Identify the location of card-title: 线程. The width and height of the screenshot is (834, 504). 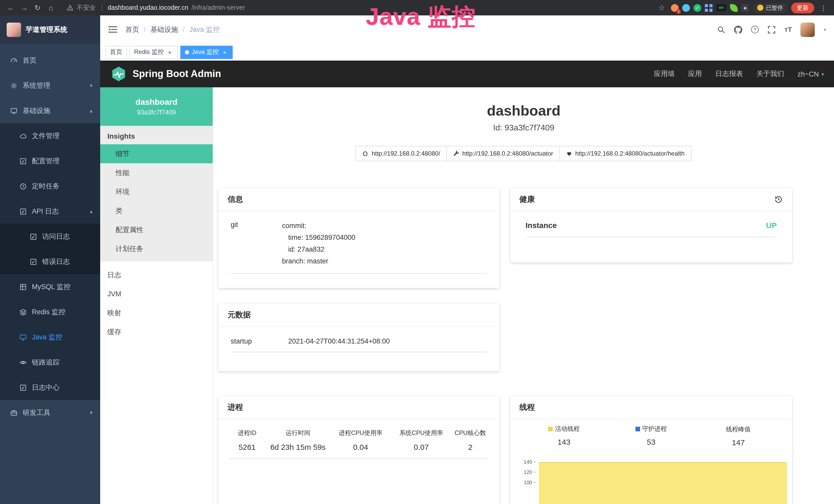
(651, 408).